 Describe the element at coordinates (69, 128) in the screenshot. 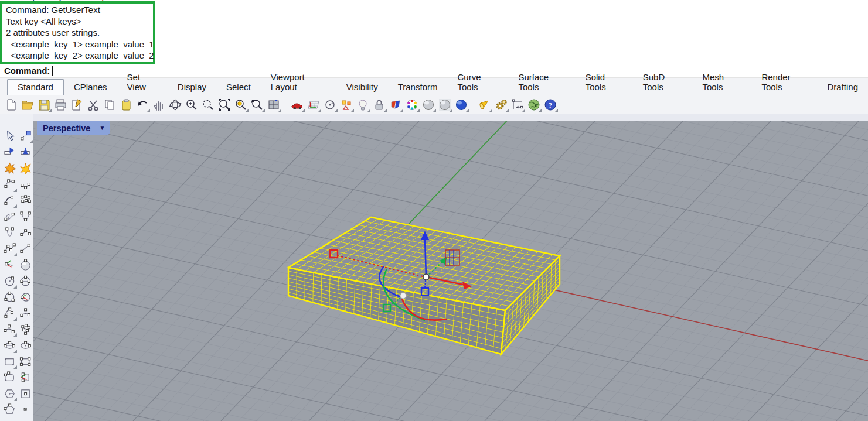

I see `viewport-title: Perspective` at that location.